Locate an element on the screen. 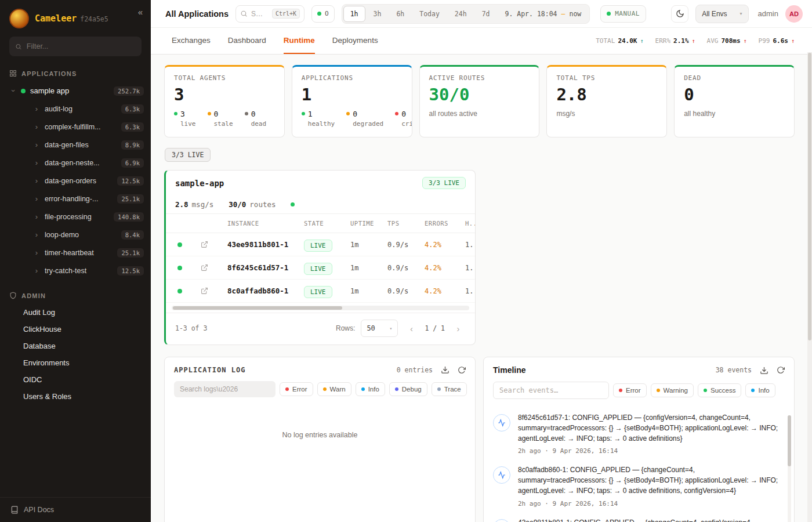 The image size is (812, 522). sidebar-item-environments: Environments is located at coordinates (75, 363).